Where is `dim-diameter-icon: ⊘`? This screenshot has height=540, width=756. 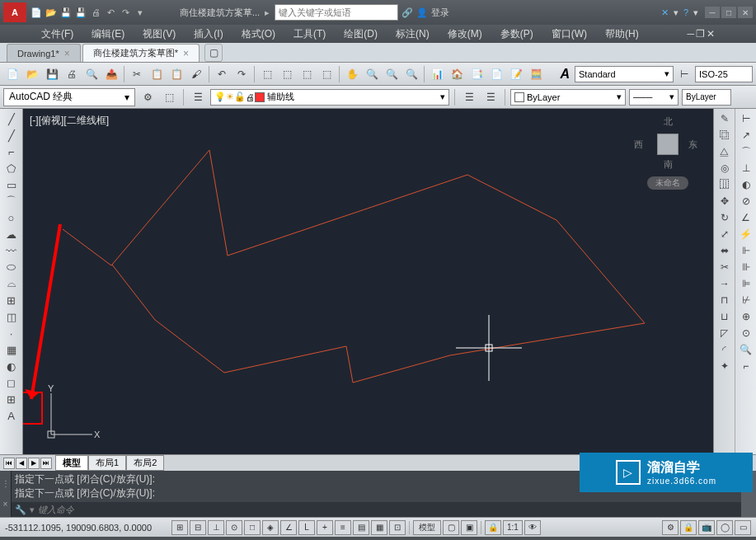
dim-diameter-icon: ⊘ is located at coordinates (746, 201).